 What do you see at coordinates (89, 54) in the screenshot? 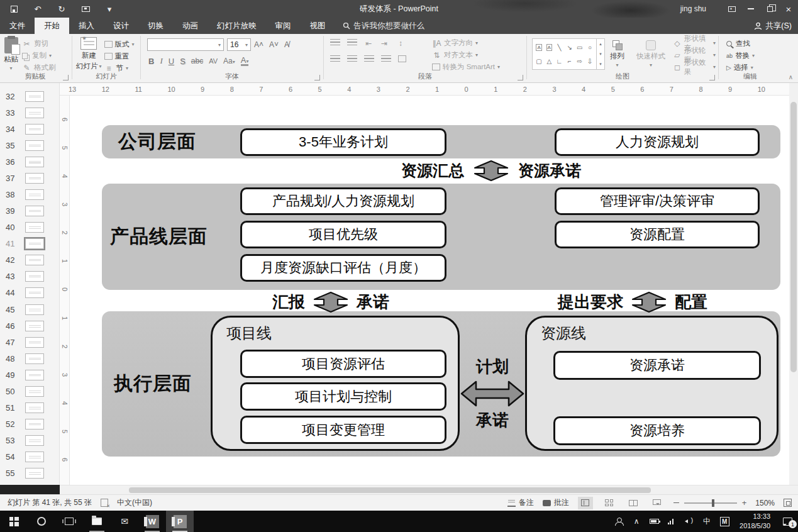
I see `new-slide-button: 新建 幻灯片▾` at bounding box center [89, 54].